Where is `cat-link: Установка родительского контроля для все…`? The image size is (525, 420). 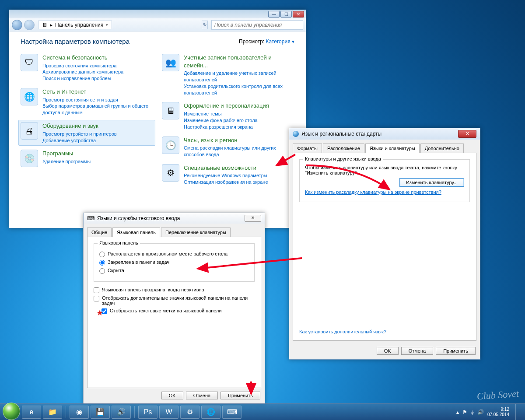 cat-link: Установка родительского контроля для все… is located at coordinates (239, 90).